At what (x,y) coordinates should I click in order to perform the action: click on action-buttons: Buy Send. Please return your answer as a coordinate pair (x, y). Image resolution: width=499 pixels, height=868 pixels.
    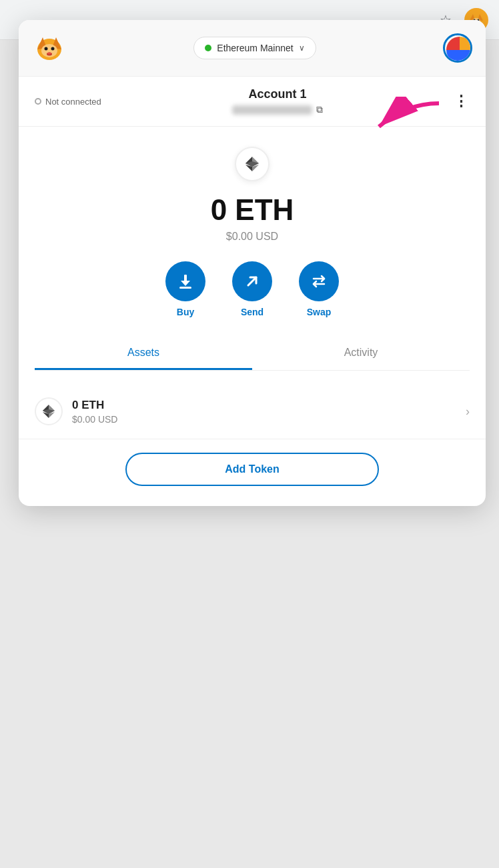
    Looking at the image, I should click on (252, 289).